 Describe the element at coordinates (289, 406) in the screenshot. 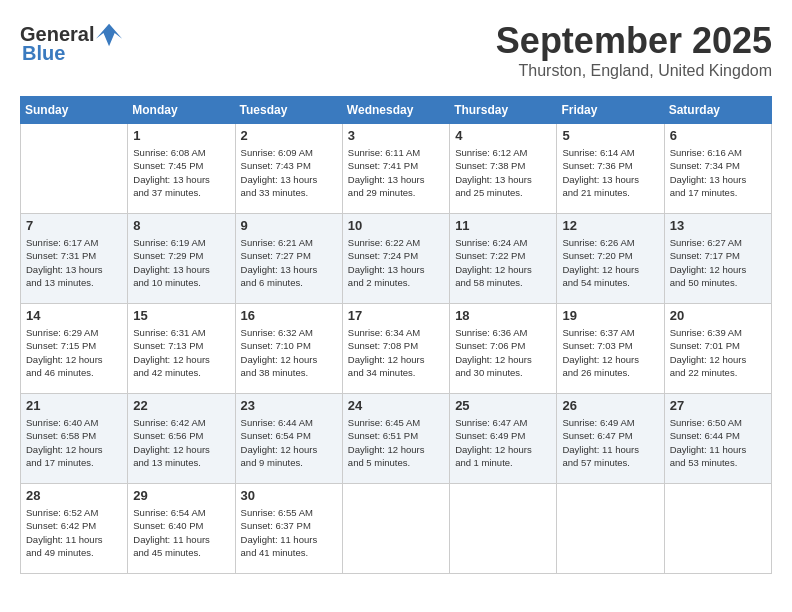

I see `day-number: 23` at that location.